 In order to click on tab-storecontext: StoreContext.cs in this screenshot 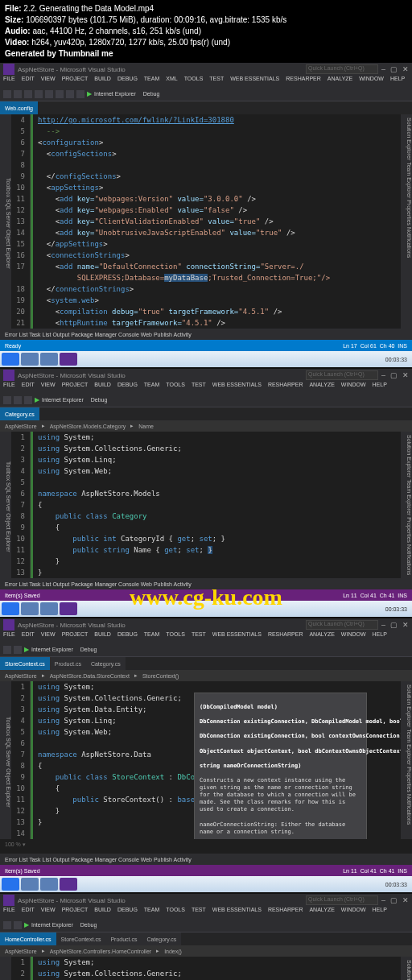, I will do `click(25, 664)`.